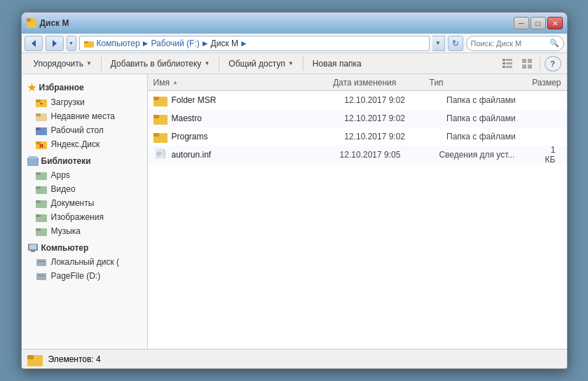  Describe the element at coordinates (357, 100) in the screenshot. I see `table-row: Folder MSR 12.10.2017 9:02 Папка с файла…` at that location.